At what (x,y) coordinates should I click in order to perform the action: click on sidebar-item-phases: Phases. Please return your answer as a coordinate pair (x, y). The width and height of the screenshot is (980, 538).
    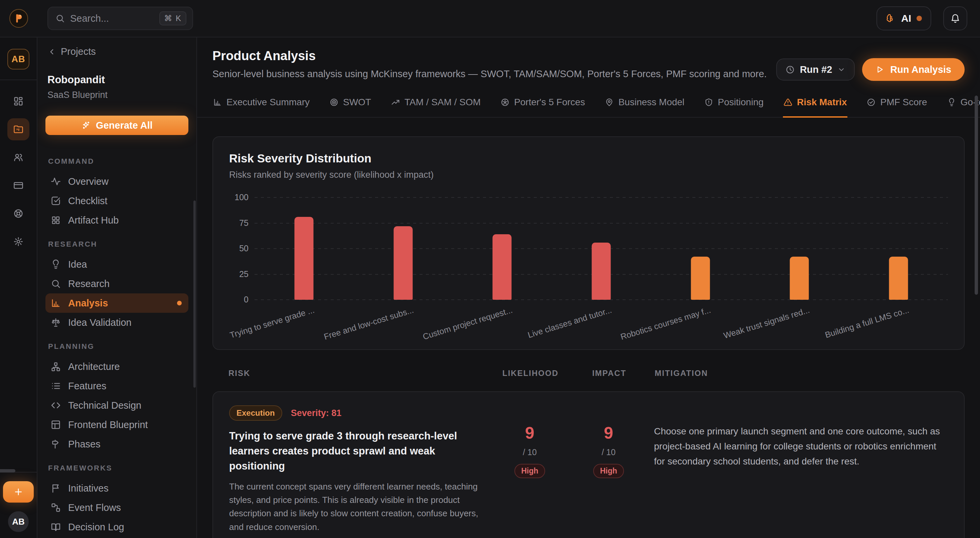
    Looking at the image, I should click on (117, 444).